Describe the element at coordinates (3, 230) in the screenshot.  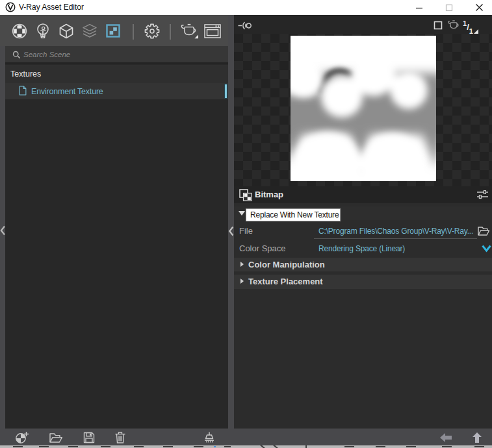
I see `collapse-left-edge-icon` at that location.